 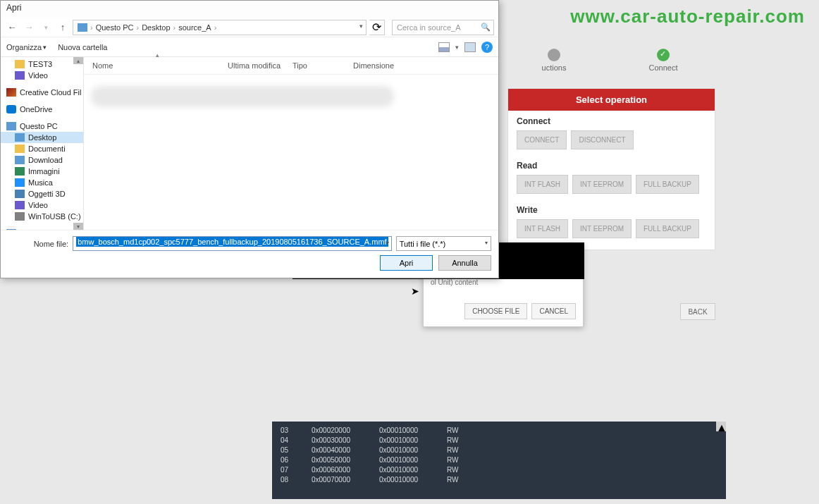 I want to click on tree-item-video: Video, so click(x=42, y=75).